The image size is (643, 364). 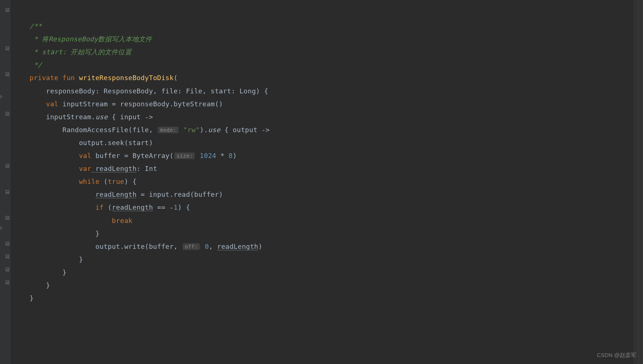 What do you see at coordinates (85, 168) in the screenshot?
I see `keyword-var: var` at bounding box center [85, 168].